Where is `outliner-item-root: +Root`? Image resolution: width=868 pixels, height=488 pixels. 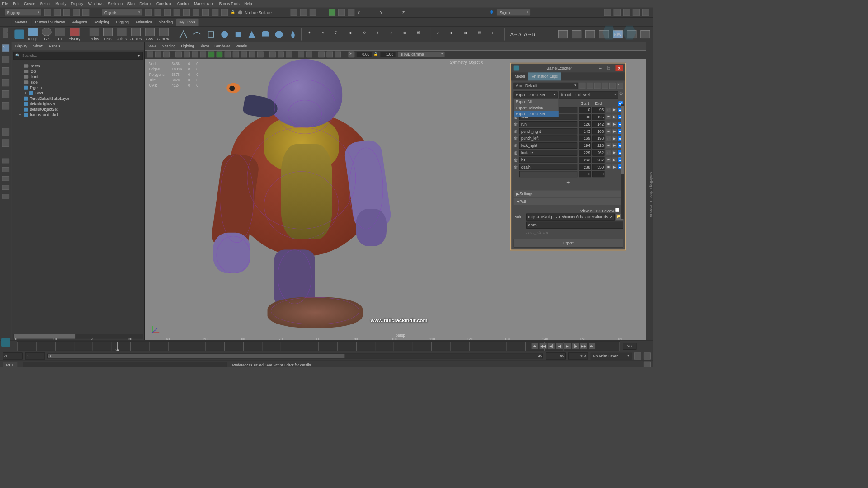
outliner-item-root: +Root is located at coordinates (78, 93).